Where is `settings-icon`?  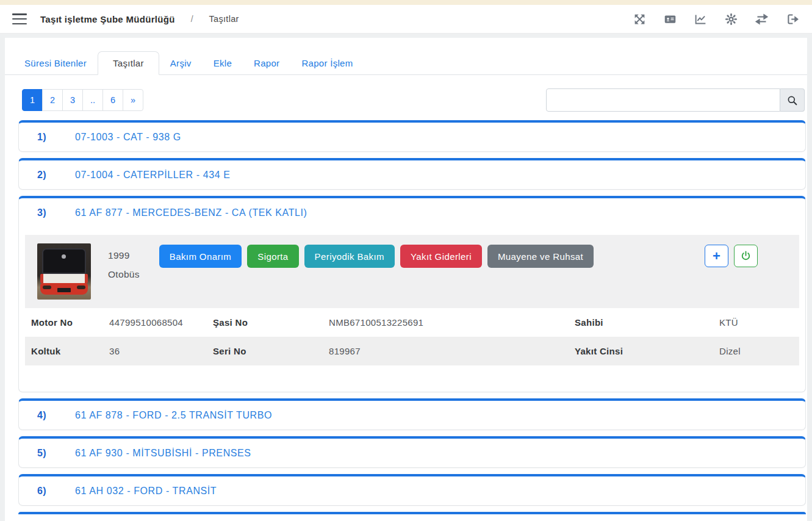
settings-icon is located at coordinates (731, 20).